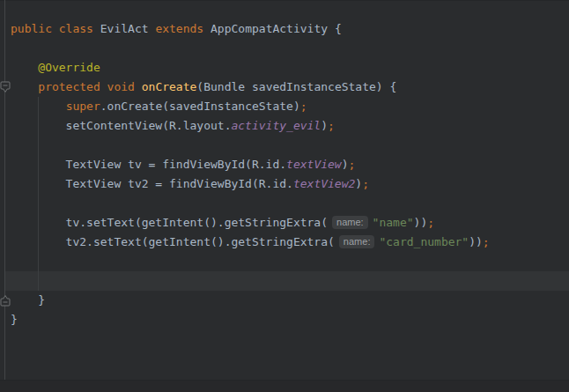  What do you see at coordinates (290, 126) in the screenshot?
I see `code-line: setContentView(R.layout.activity_evil);` at bounding box center [290, 126].